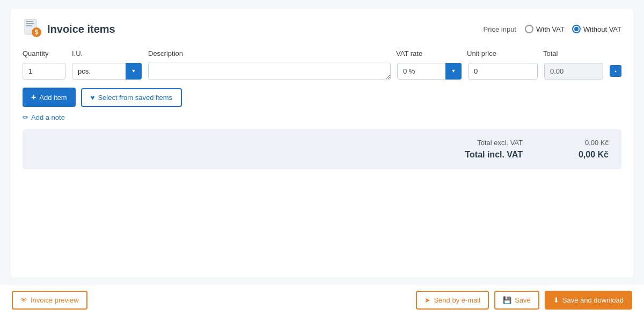 The image size is (644, 316). What do you see at coordinates (44, 71) in the screenshot?
I see `quantity-input` at bounding box center [44, 71].